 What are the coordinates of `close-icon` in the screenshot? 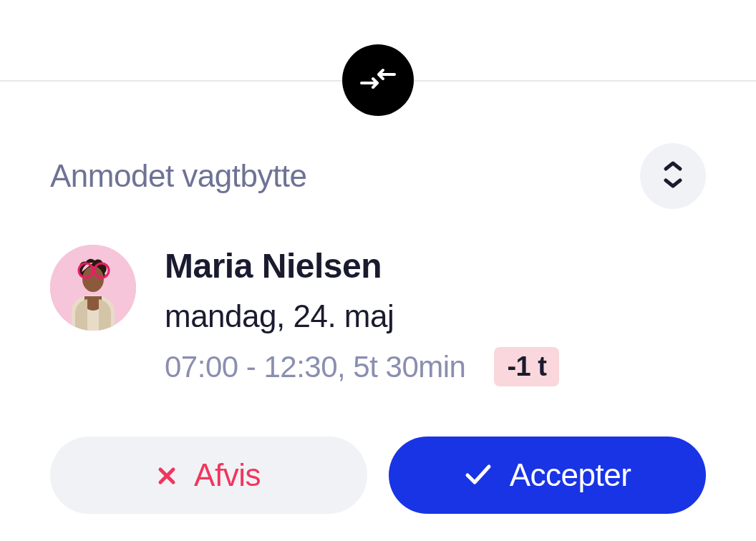 It's located at (167, 475).